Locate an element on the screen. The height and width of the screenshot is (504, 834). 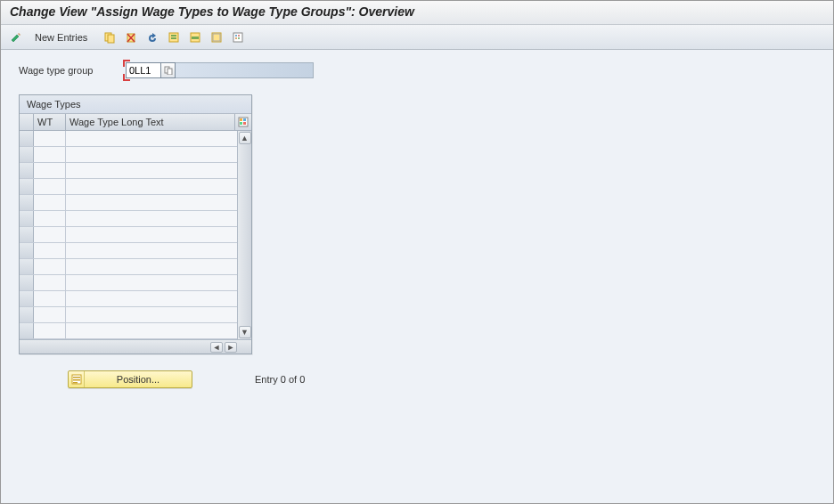
scroll-right-icon: ► is located at coordinates (231, 347).